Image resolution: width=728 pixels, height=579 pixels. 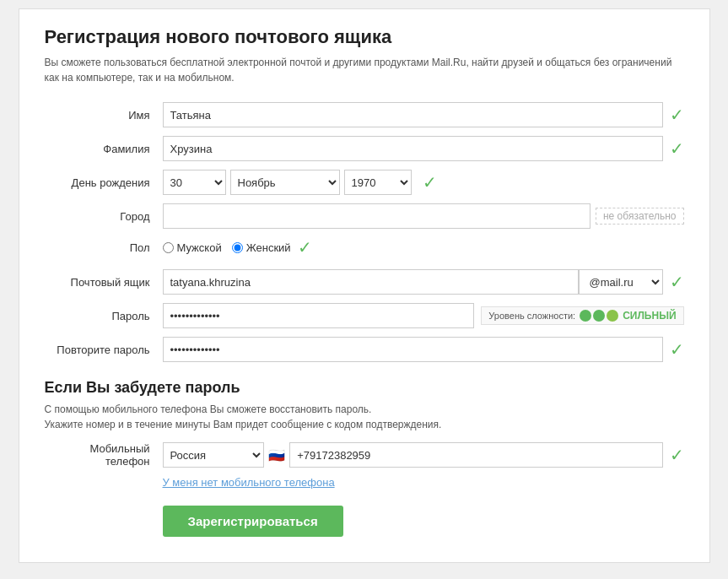 What do you see at coordinates (423, 455) in the screenshot?
I see `phone-control: Россия 🇷🇺 ✓` at bounding box center [423, 455].